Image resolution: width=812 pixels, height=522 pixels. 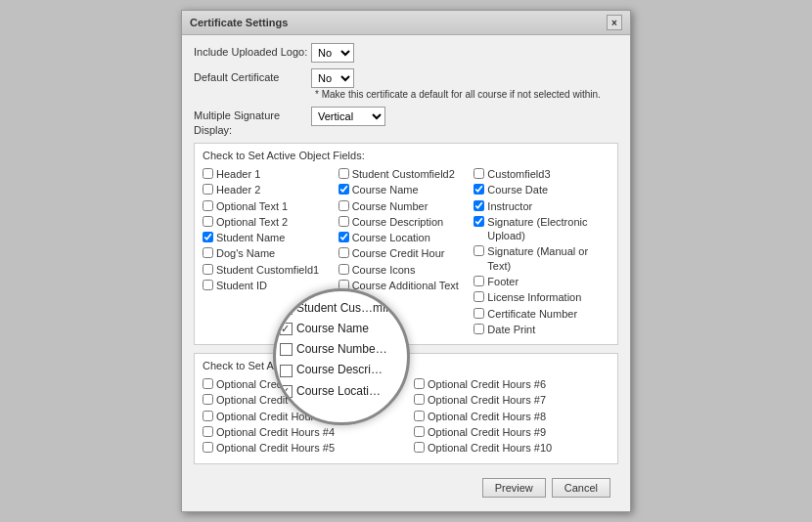 What do you see at coordinates (542, 206) in the screenshot?
I see `object-field-item: Instructor` at bounding box center [542, 206].